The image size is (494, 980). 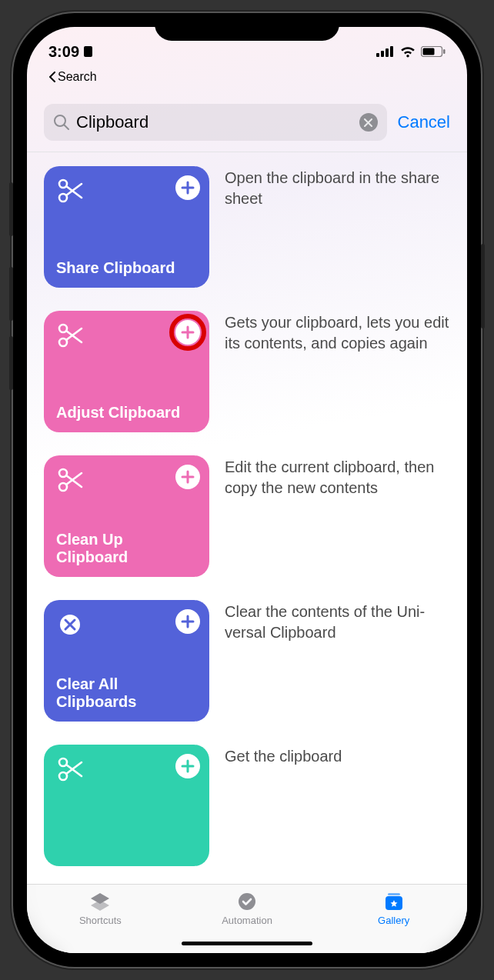 What do you see at coordinates (424, 122) in the screenshot?
I see `cancel-button: Cancel` at bounding box center [424, 122].